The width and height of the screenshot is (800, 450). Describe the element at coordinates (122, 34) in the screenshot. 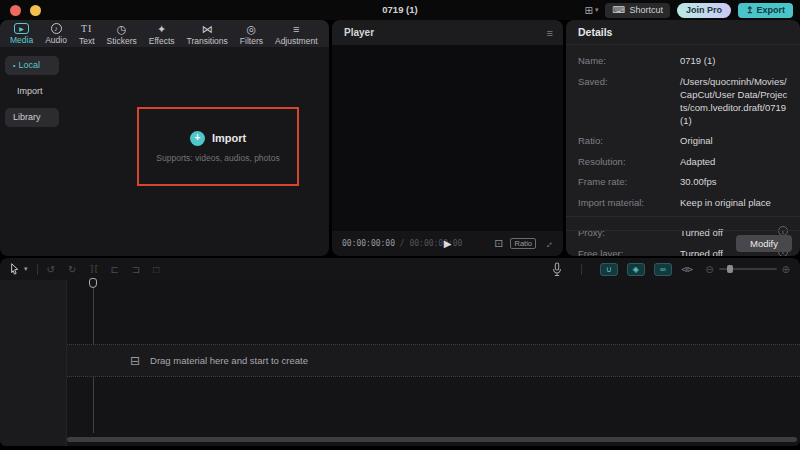

I see `tab-stickers: ◷ Stickers` at that location.